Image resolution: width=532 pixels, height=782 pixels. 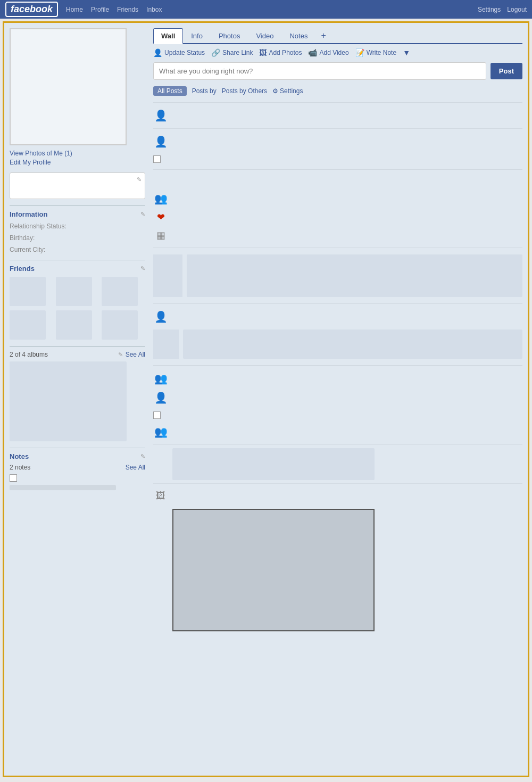 I want to click on add-video-label: Add Video, so click(x=334, y=53).